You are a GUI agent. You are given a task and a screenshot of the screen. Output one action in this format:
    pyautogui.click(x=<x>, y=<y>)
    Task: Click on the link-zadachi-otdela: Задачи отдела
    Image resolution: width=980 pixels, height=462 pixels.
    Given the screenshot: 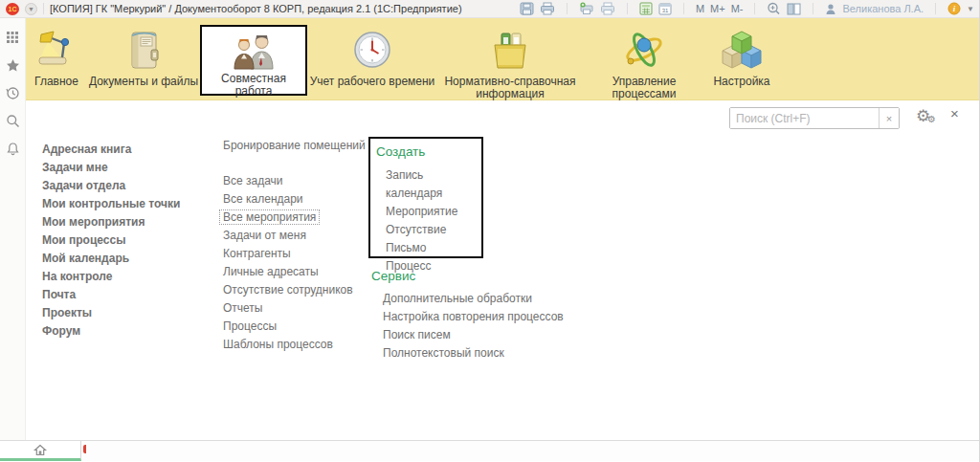 What is the action you would take?
    pyautogui.click(x=84, y=186)
    